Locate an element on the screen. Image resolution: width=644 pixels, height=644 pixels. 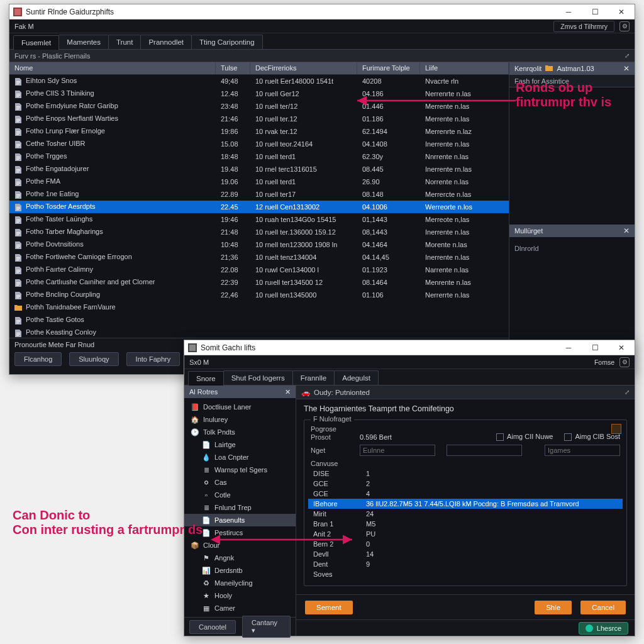
table-row: Pothe ClIS 3 Tbiniking12.4810 ruell Ger1… is located at coordinates (259, 94).